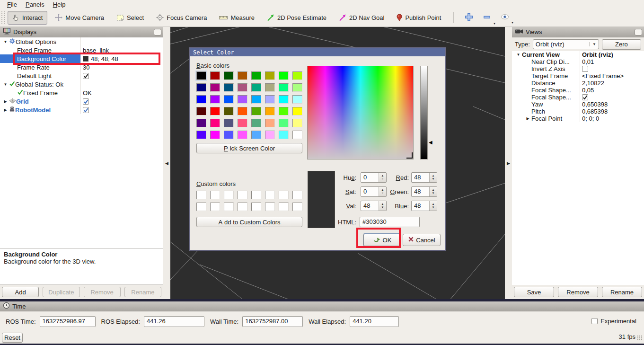 The height and width of the screenshot is (345, 644). I want to click on checkbox-unchecked, so click(585, 69).